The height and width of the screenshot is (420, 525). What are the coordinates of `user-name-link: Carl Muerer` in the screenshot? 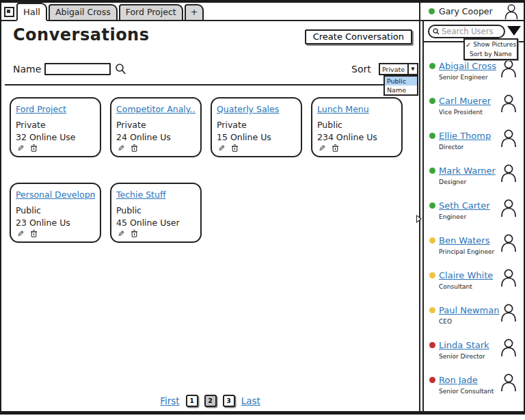 It's located at (465, 101).